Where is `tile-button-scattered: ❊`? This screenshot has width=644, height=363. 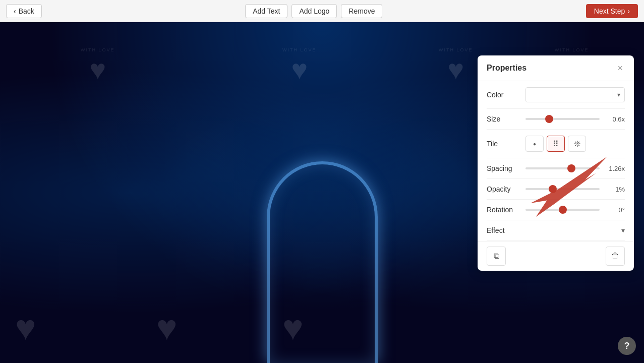 tile-button-scattered: ❊ is located at coordinates (577, 144).